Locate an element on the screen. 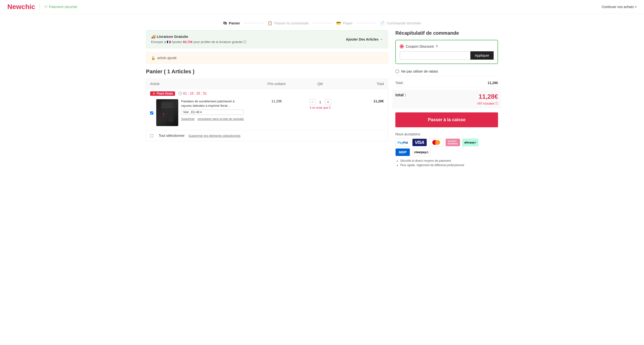  no-discount-radio is located at coordinates (397, 71).